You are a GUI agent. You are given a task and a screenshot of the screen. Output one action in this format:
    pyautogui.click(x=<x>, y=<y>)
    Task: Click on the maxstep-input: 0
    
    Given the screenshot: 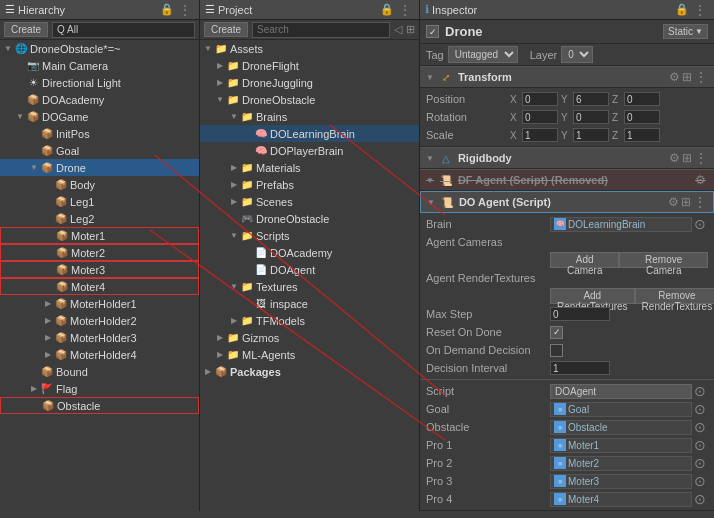 What is the action you would take?
    pyautogui.click(x=580, y=314)
    